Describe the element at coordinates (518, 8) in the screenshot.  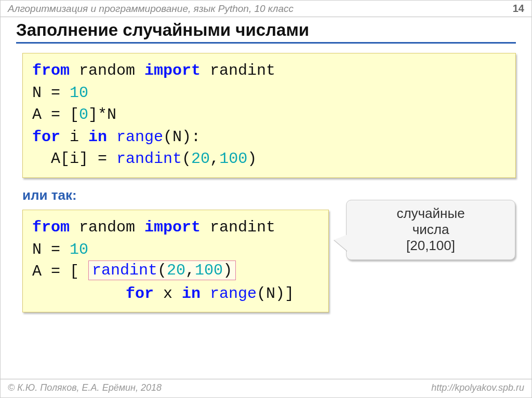
I see `page-number: 14` at that location.